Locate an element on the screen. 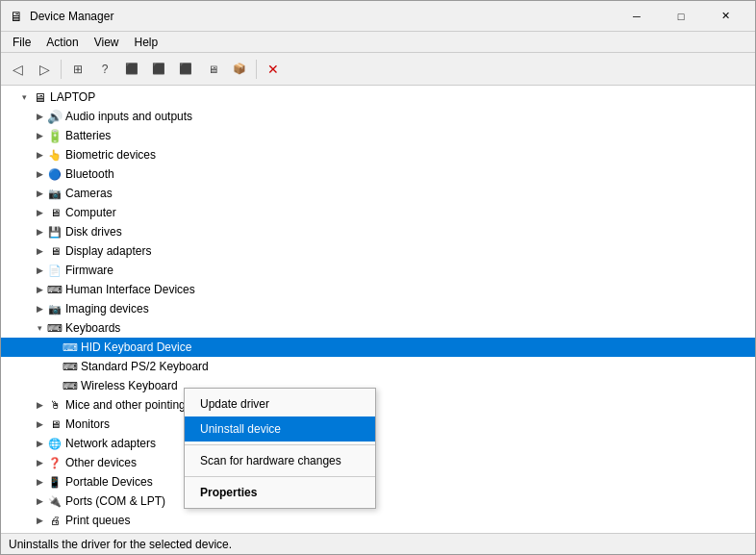  tree-item-ports: ▶ 🔌 Ports (COM & LPT) is located at coordinates (378, 501).